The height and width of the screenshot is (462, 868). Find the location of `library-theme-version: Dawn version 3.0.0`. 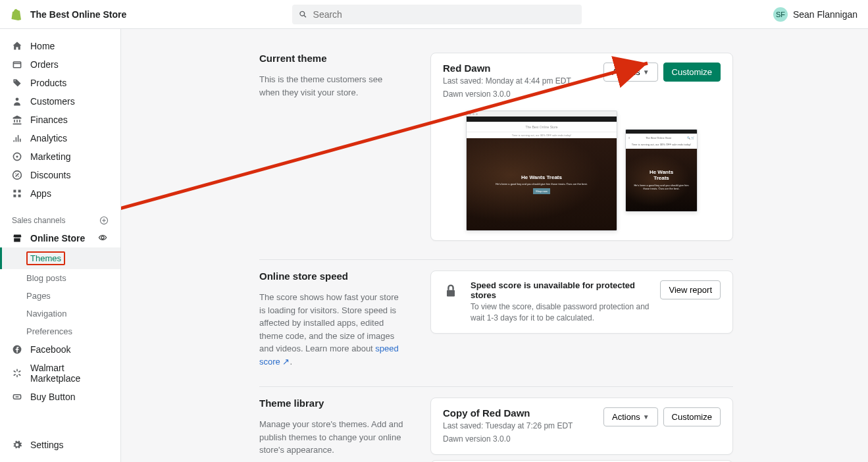

library-theme-version: Dawn version 3.0.0 is located at coordinates (508, 439).